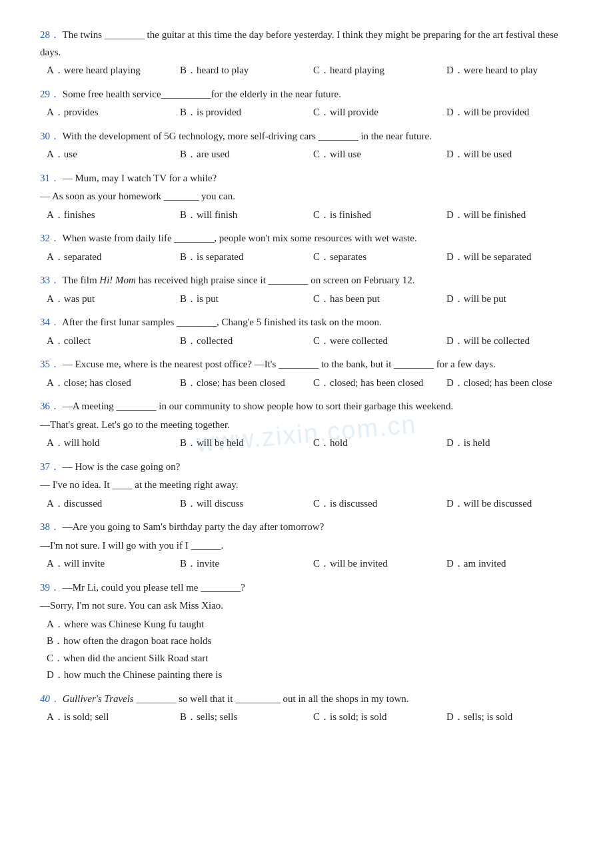 The height and width of the screenshot is (868, 613). I want to click on option-item: C．will provide, so click(376, 113).